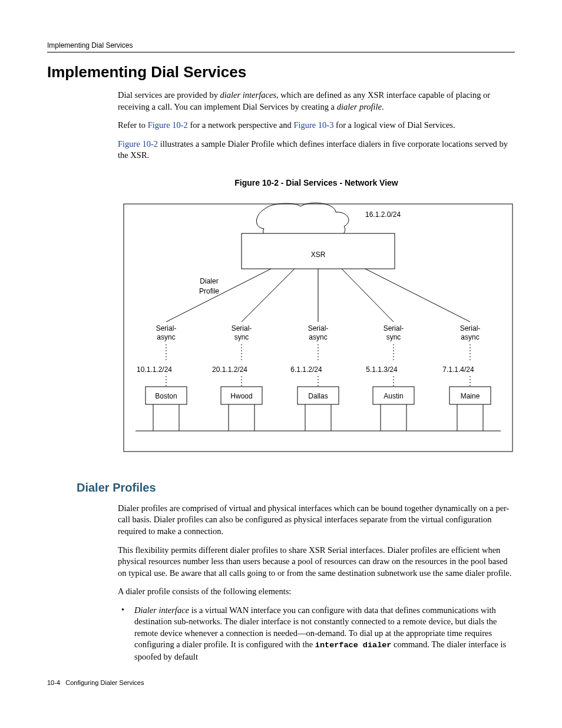 Image resolution: width=562 pixels, height=728 pixels. Describe the element at coordinates (316, 520) in the screenshot. I see `dp-paragraph-1: Dialer profiles are comprised of virtual…` at that location.